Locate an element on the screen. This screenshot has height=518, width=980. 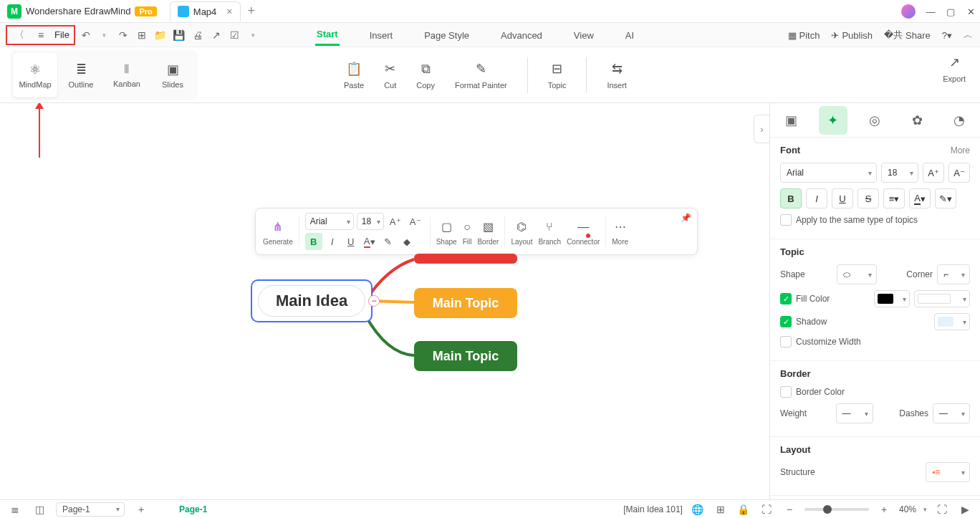
zoom-slider is located at coordinates (837, 509).